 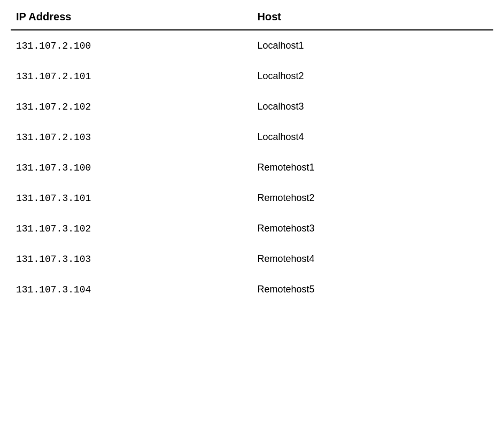 What do you see at coordinates (131, 290) in the screenshot?
I see `cell-ip: 131.107.3.104` at bounding box center [131, 290].